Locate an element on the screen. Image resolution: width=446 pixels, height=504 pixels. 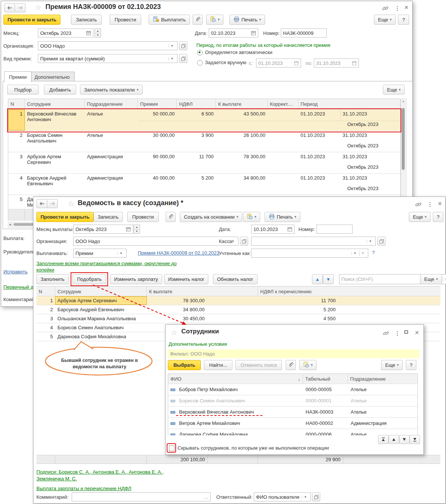
fix-link: Исправить is located at coordinates (15, 272).